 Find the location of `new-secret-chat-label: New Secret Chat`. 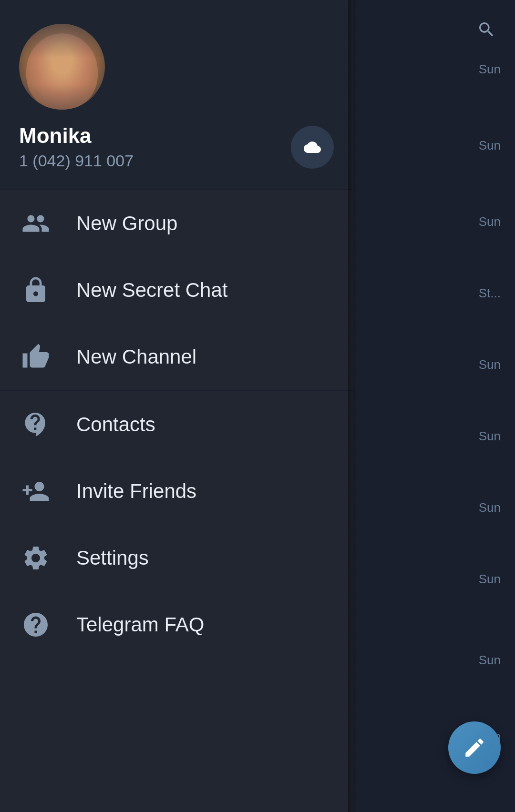

new-secret-chat-label: New Secret Chat is located at coordinates (152, 290).